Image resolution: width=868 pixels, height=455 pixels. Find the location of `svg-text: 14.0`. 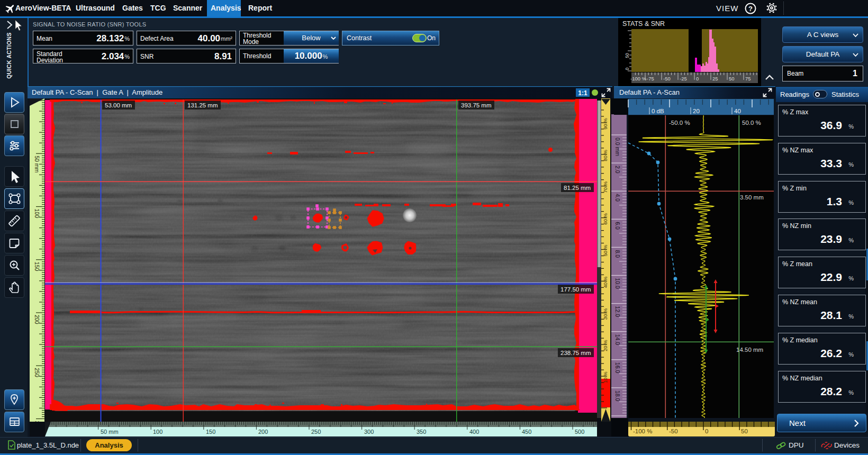

svg-text: 14.0 is located at coordinates (618, 340).